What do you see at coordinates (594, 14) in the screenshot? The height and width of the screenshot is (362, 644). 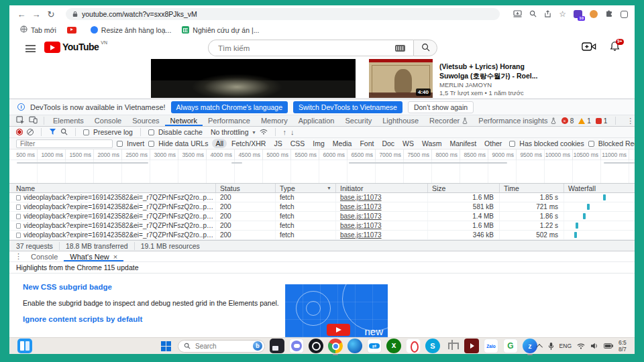 I see `extension-orange-icon` at bounding box center [594, 14].